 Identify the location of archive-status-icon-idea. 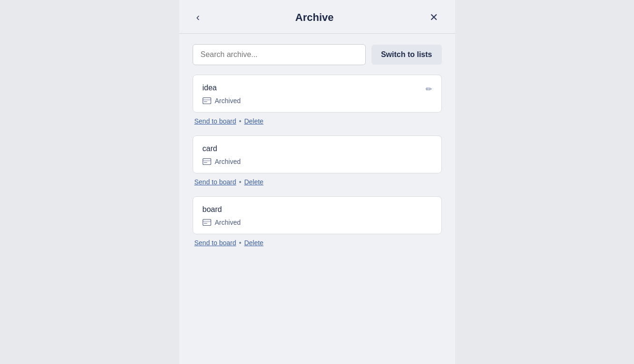
(207, 101).